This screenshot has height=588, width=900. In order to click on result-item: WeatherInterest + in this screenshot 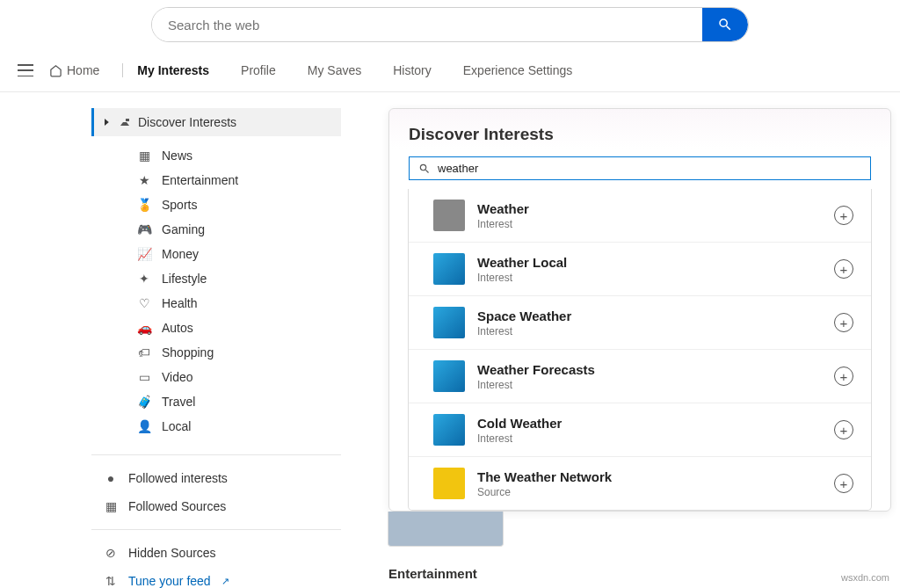, I will do `click(640, 215)`.